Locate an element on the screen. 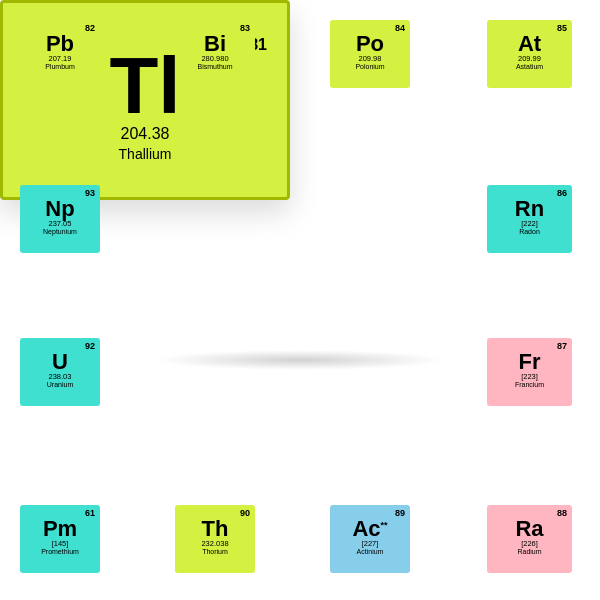 This screenshot has height=600, width=600. symbol-at: At is located at coordinates (530, 44).